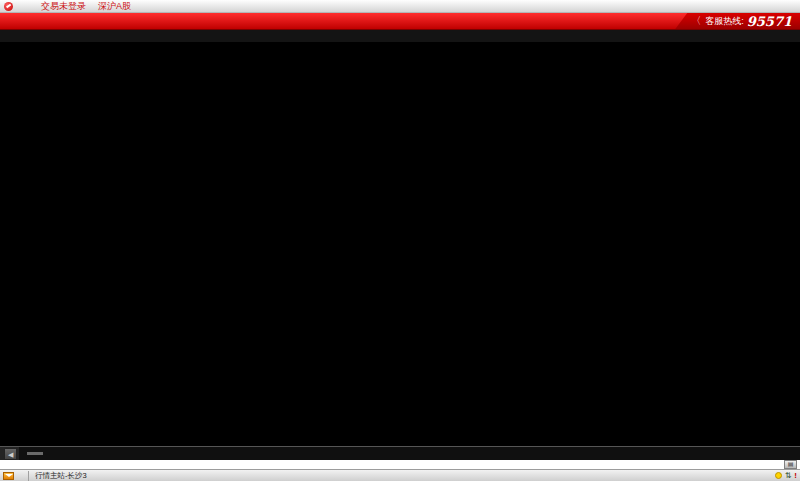 The height and width of the screenshot is (481, 800). What do you see at coordinates (58, 476) in the screenshot?
I see `server-label: 行情主站-长沙3` at bounding box center [58, 476].